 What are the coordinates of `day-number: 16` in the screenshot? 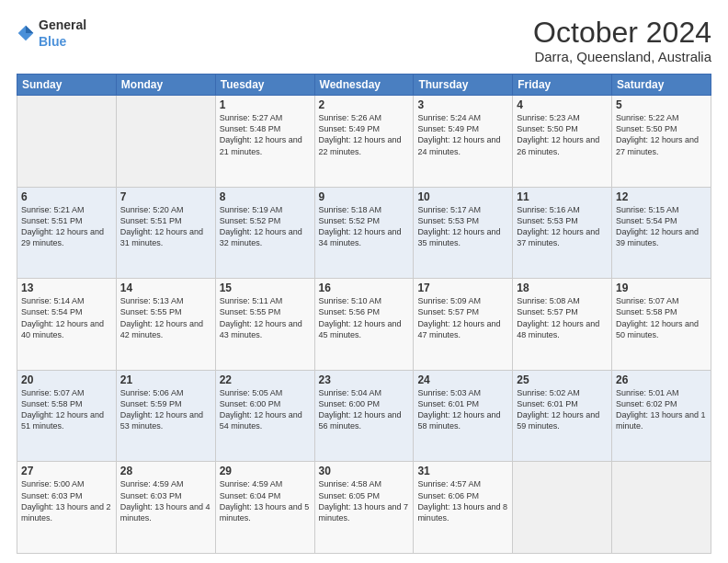 It's located at (364, 288).